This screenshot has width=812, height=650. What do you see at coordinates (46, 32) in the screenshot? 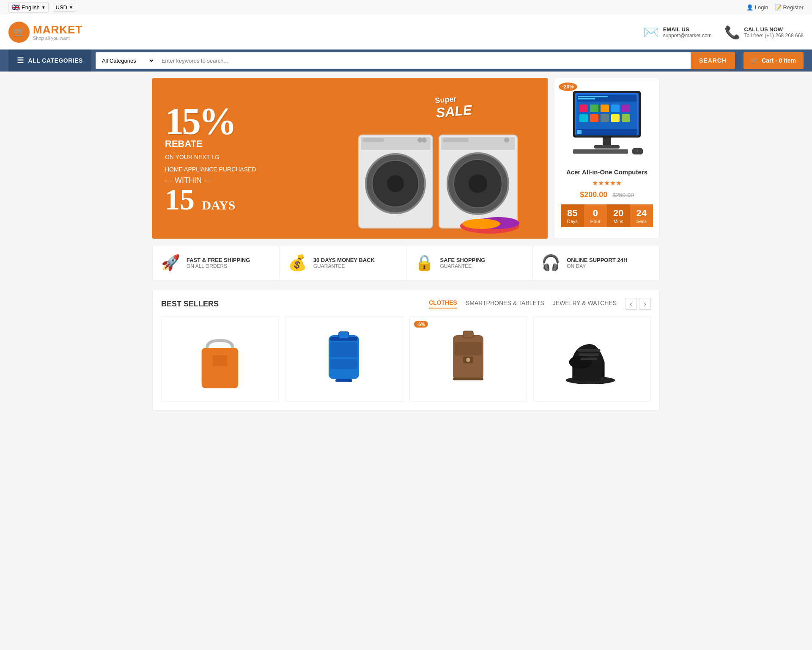
I see `logo-link: 🛒 MARKET Shop all you want` at bounding box center [46, 32].